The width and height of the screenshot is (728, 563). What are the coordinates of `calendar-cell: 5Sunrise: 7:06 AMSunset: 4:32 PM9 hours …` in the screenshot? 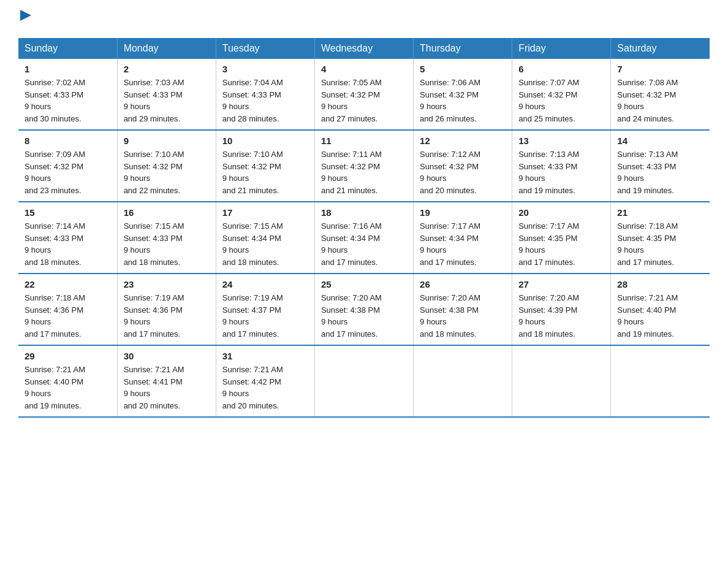 It's located at (463, 94).